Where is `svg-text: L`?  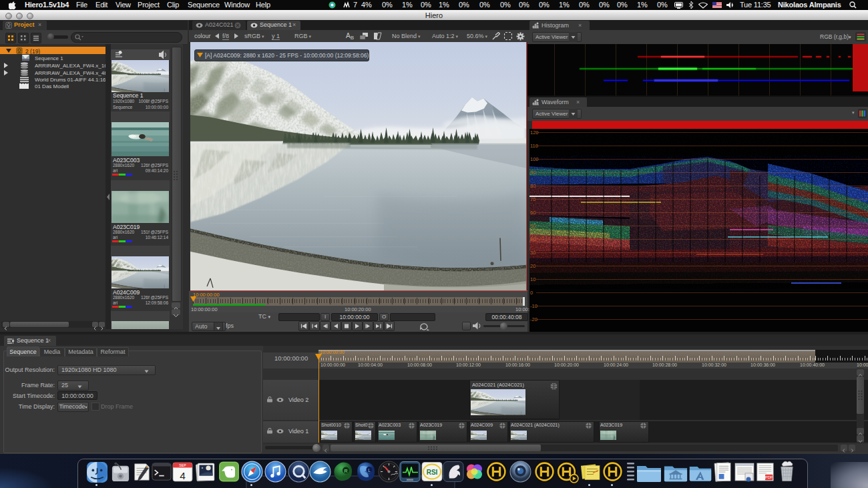 svg-text: L is located at coordinates (369, 470).